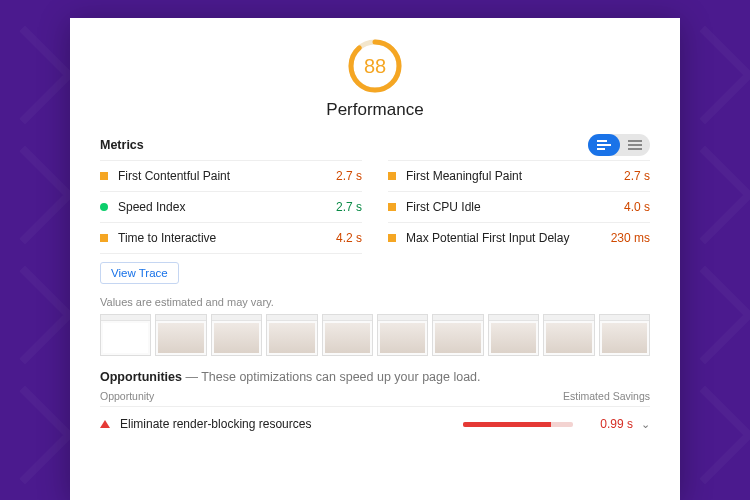 The height and width of the screenshot is (500, 750). Describe the element at coordinates (515, 207) in the screenshot. I see `metric-name: First CPU Idle` at that location.